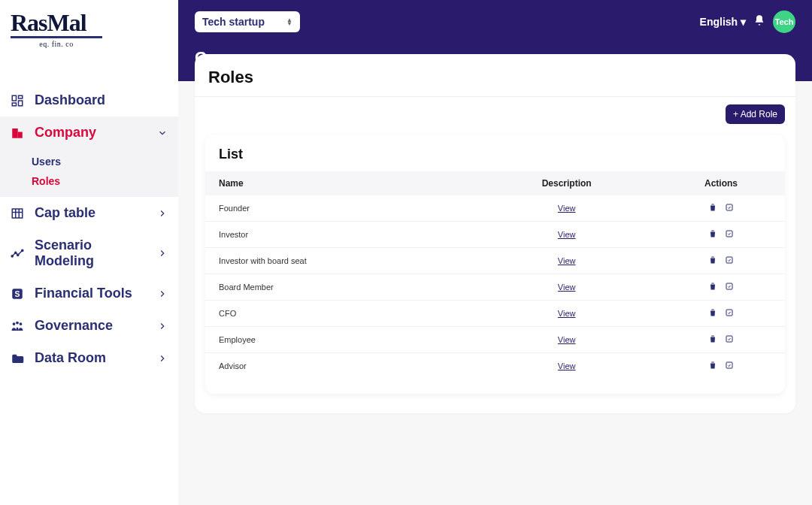 The width and height of the screenshot is (812, 505). I want to click on table-row: InvestorView, so click(495, 234).